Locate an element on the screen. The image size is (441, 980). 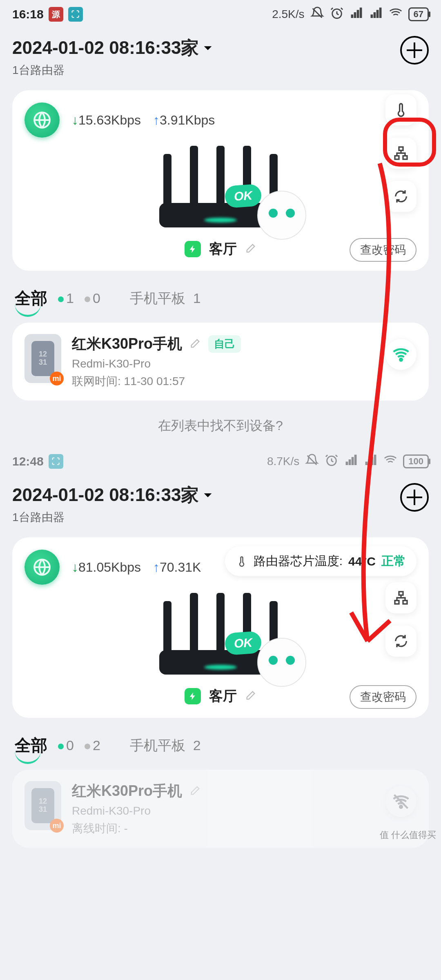
online-count: 1 is located at coordinates (66, 298).